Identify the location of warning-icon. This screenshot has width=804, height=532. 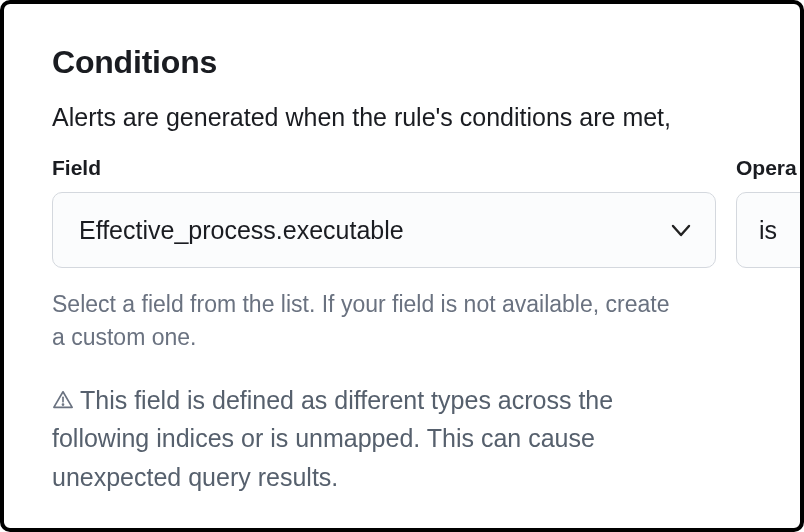
(63, 400).